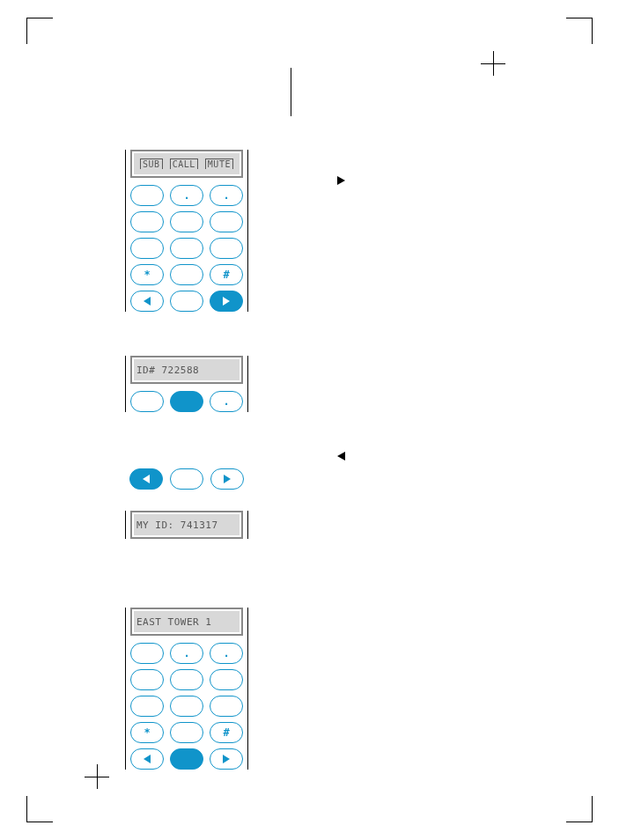  What do you see at coordinates (184, 164) in the screenshot?
I see `softkey-call: CALL` at bounding box center [184, 164].